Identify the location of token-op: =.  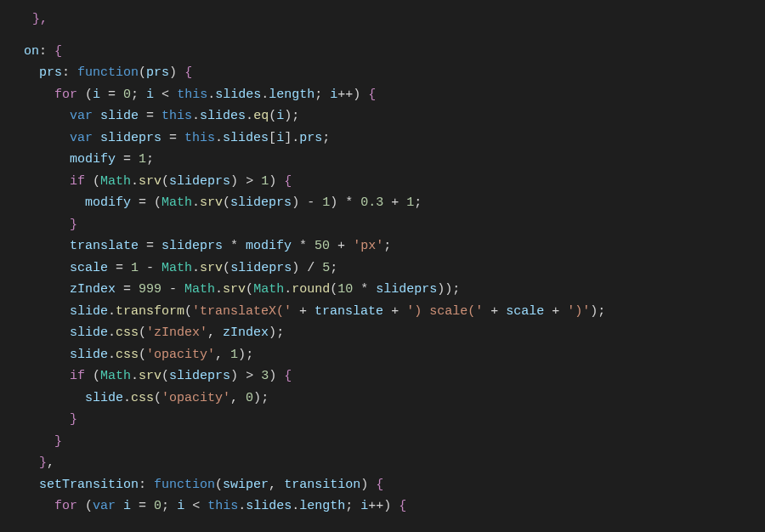
(143, 202).